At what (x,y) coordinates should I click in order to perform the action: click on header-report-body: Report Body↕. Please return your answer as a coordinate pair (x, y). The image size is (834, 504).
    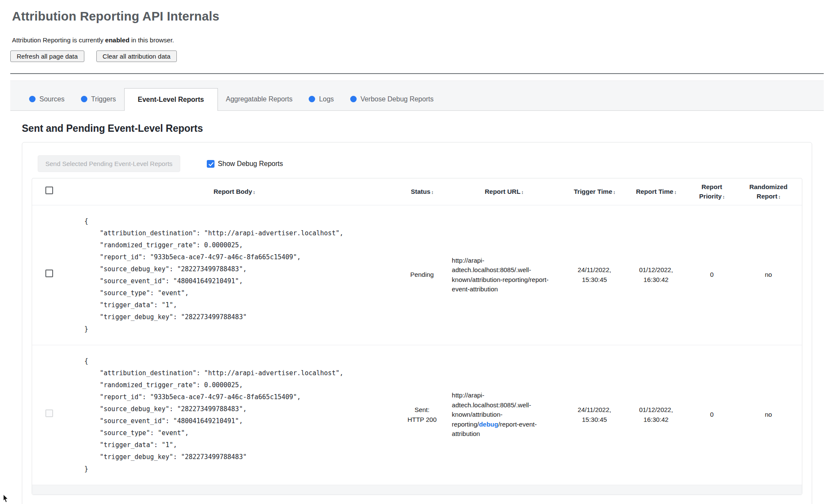
    Looking at the image, I should click on (234, 192).